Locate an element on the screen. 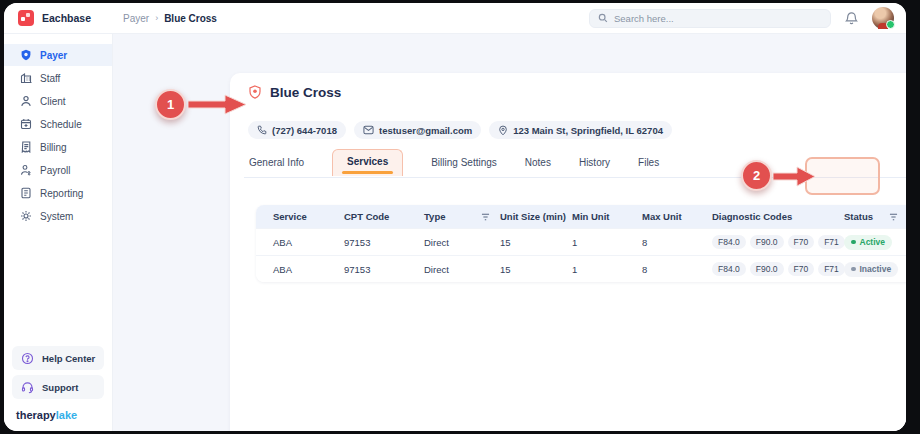  brand: Eachbase is located at coordinates (58, 18).